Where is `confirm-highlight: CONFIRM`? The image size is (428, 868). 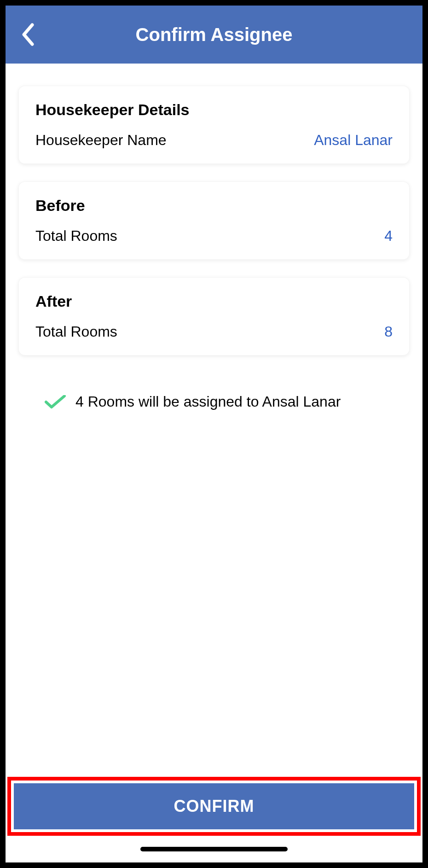
confirm-highlight: CONFIRM is located at coordinates (214, 806).